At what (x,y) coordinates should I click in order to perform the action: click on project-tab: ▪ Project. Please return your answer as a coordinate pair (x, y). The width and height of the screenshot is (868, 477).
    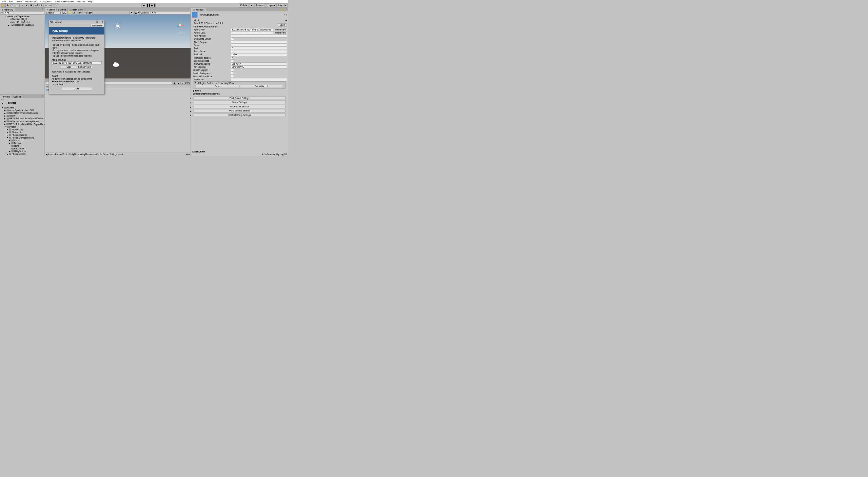
    Looking at the image, I should click on (6, 96).